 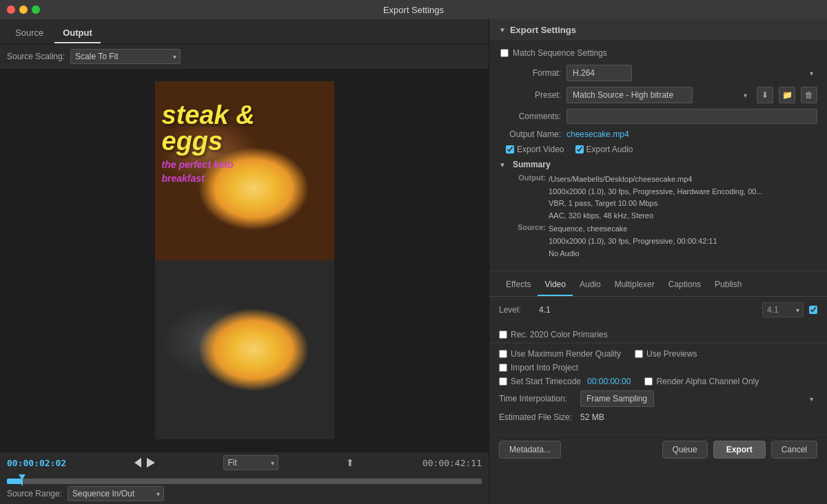 What do you see at coordinates (649, 381) in the screenshot?
I see `render-alpha-checkbox` at bounding box center [649, 381].